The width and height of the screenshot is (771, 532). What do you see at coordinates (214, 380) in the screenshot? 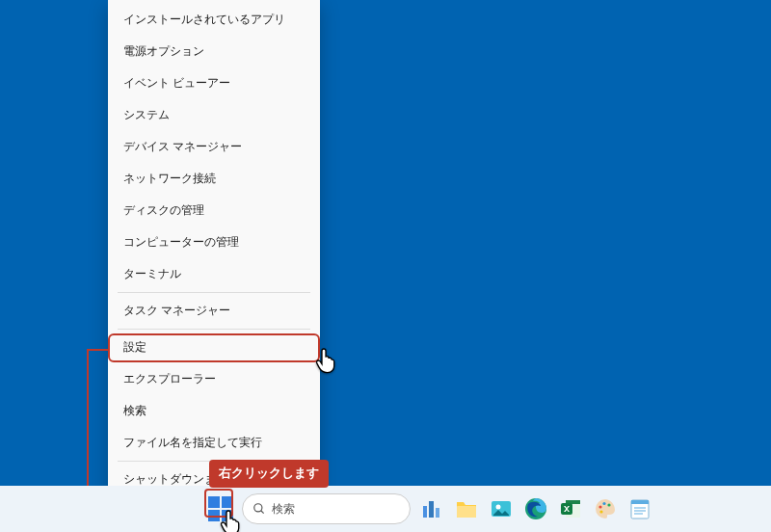
I see `menu-item-explorer: エクスプローラー` at bounding box center [214, 380].